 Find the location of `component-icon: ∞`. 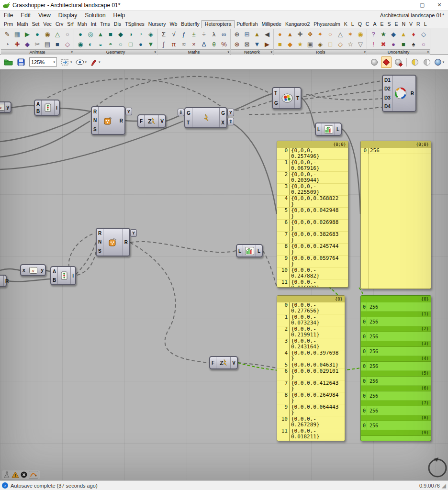

component-icon: ∞ is located at coordinates (224, 34).